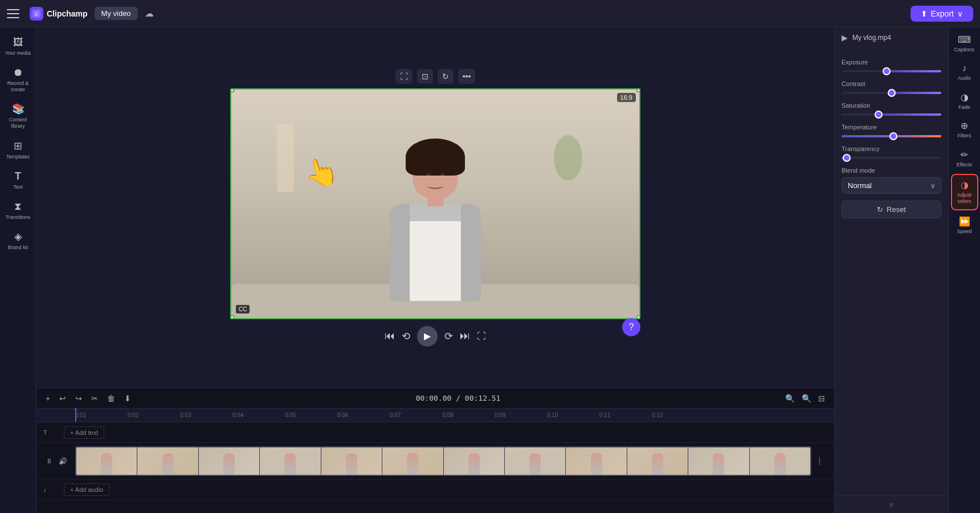 This screenshot has height=513, width=980. What do you see at coordinates (435, 76) in the screenshot?
I see `video-toolbar: ⛶ ⊡ ↻ •••` at bounding box center [435, 76].